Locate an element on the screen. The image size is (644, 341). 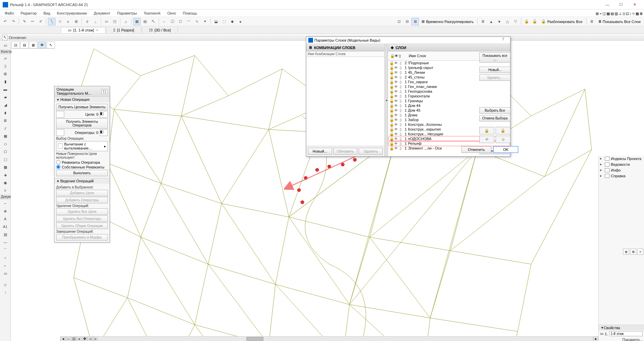
render-icon: ● is located at coordinates (240, 22).